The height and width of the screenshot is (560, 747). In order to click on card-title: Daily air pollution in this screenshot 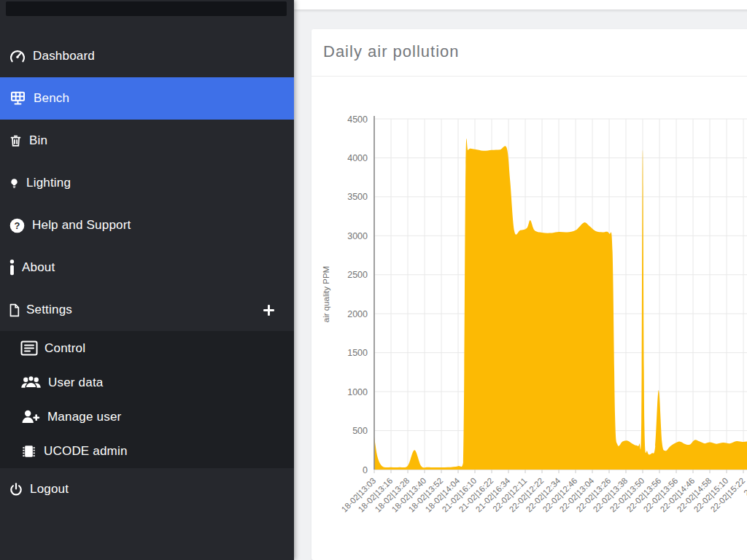, I will do `click(535, 52)`.